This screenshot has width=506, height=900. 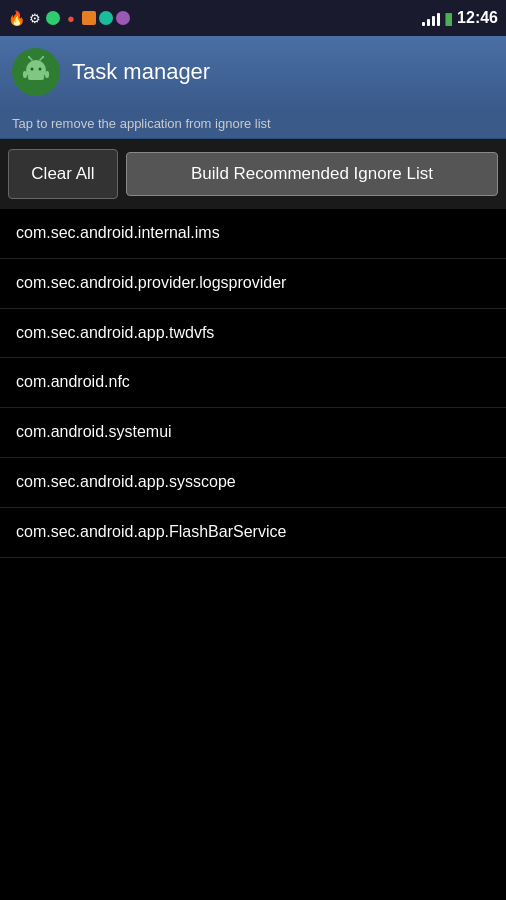 I want to click on instruction-bar: Tap to remove the application from ignor…, so click(x=253, y=124).